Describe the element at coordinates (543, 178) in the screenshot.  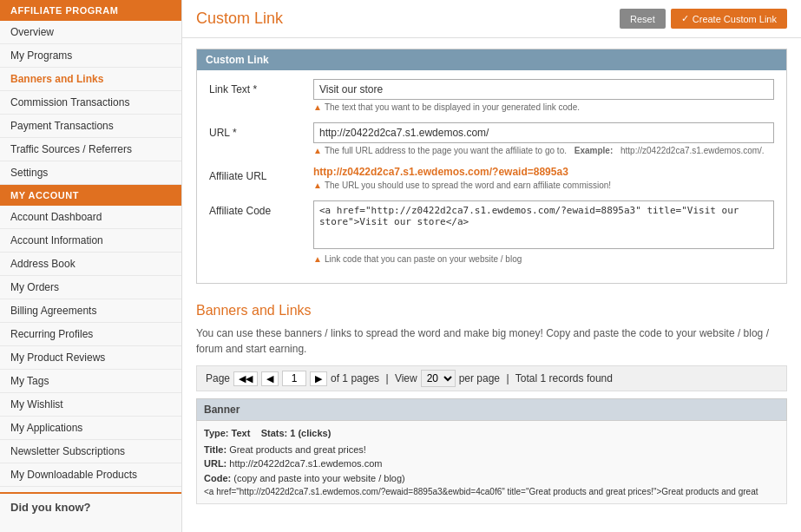
I see `affiliate-url-content: http://z0422d2ca7.s1.ewdemos.com/?ewaid=…` at that location.